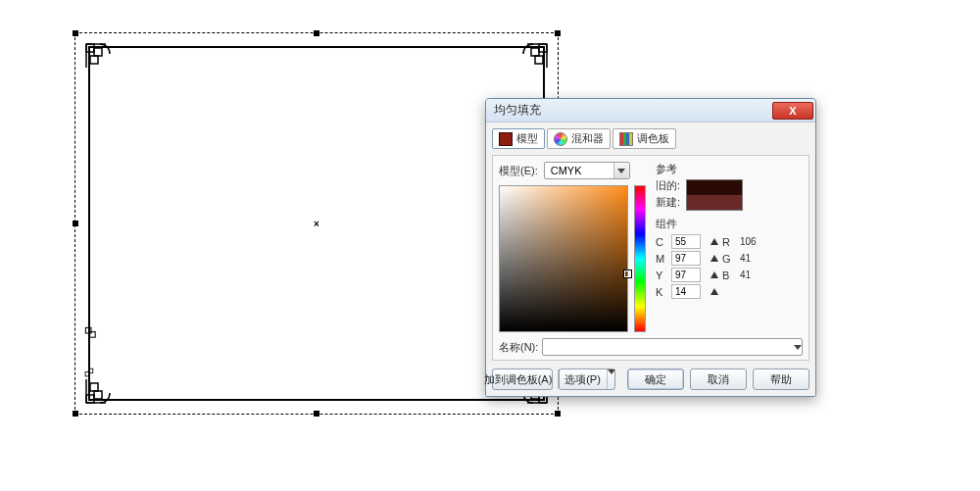  Describe the element at coordinates (317, 414) in the screenshot. I see `selection-handle-bm` at that location.